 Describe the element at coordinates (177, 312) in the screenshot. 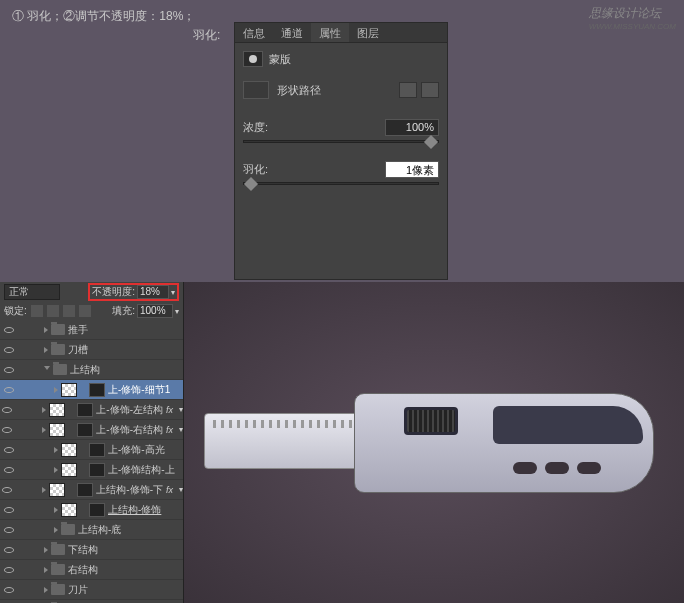

I see `fill-chevron-icon: ▾` at that location.